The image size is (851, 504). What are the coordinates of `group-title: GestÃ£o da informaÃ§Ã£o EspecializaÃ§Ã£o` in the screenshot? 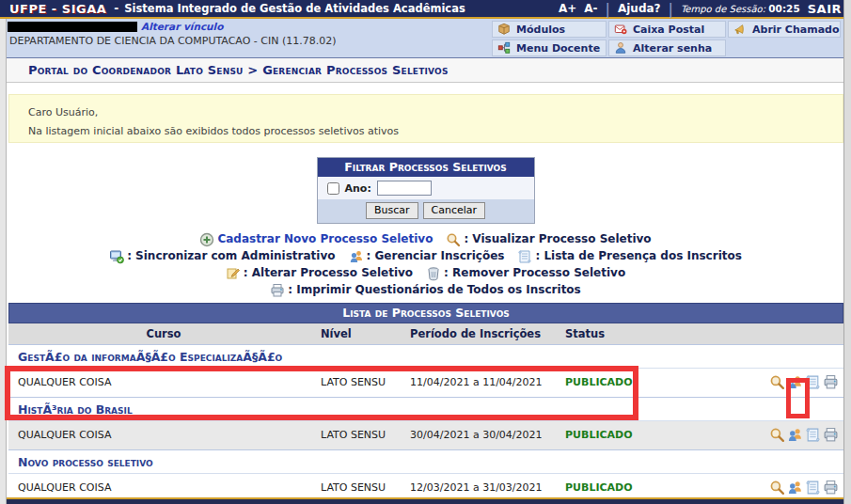 It's located at (426, 357).